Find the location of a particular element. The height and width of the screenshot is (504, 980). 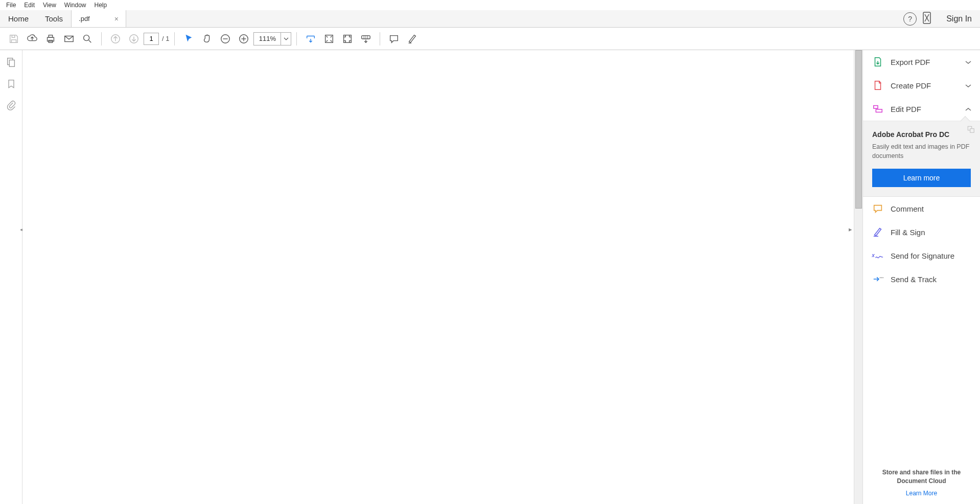

cloud-upload-icon is located at coordinates (32, 39).